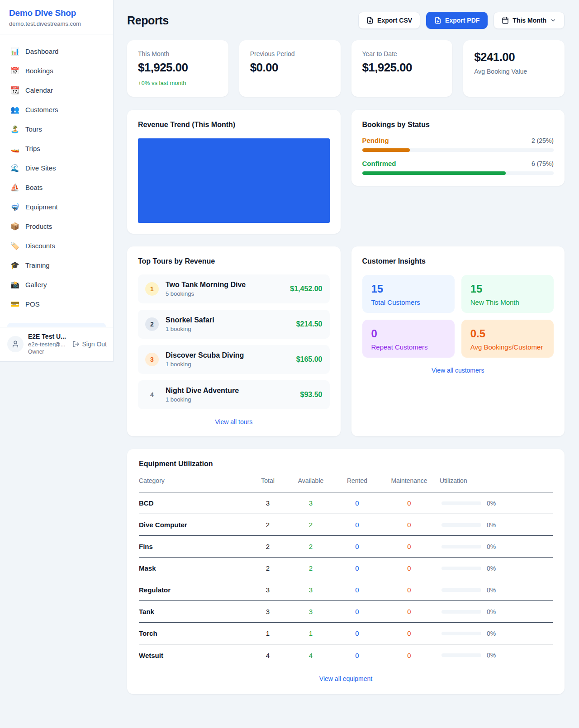 The height and width of the screenshot is (728, 579). Describe the element at coordinates (346, 679) in the screenshot. I see `view-all-equipment-link: View all equipment` at that location.